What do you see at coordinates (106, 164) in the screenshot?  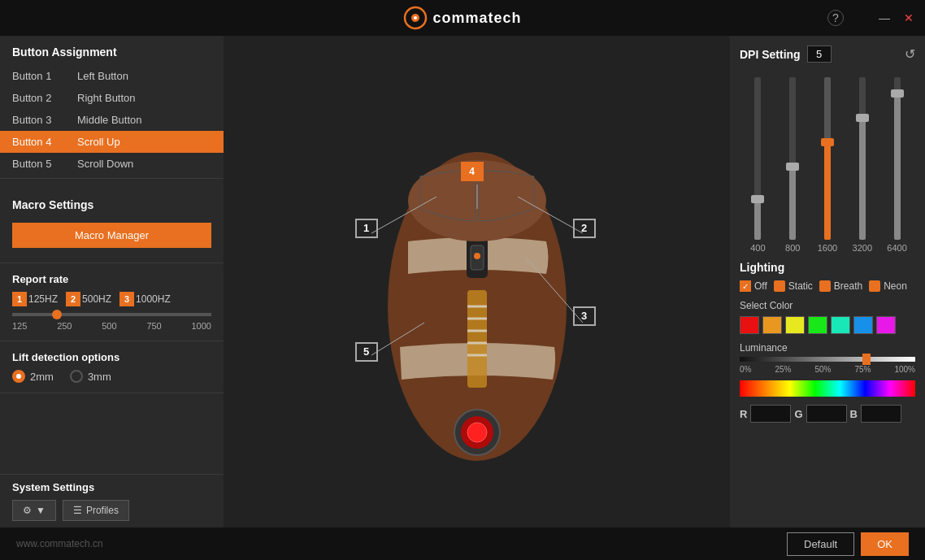 I see `ba-value-5: Scroll Down` at bounding box center [106, 164].